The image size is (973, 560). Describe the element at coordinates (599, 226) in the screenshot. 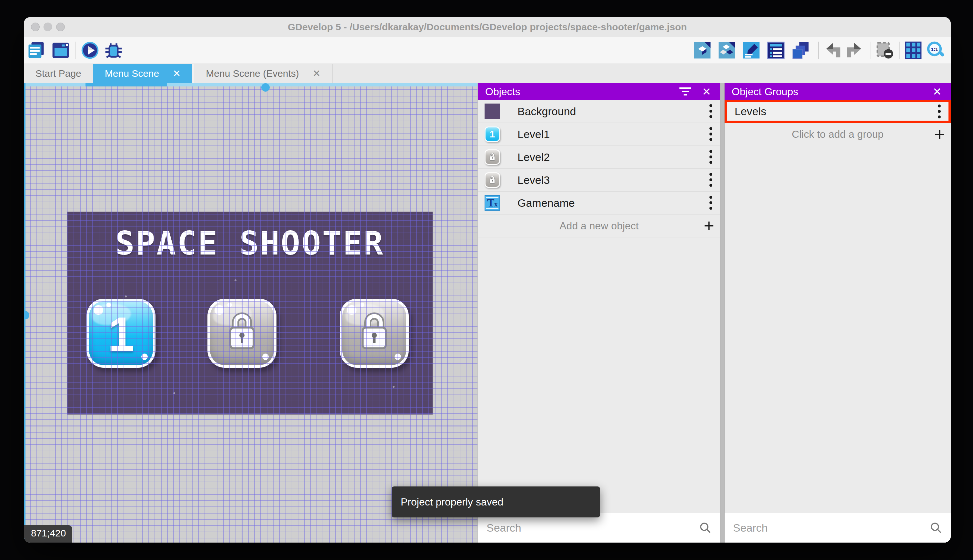

I see `add-object-row: Add a new object +` at that location.